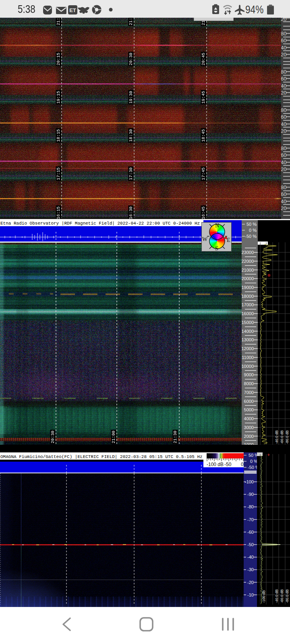 The height and width of the screenshot is (644, 290). Describe the element at coordinates (284, 40) in the screenshot. I see `svg-text: 60` at that location.